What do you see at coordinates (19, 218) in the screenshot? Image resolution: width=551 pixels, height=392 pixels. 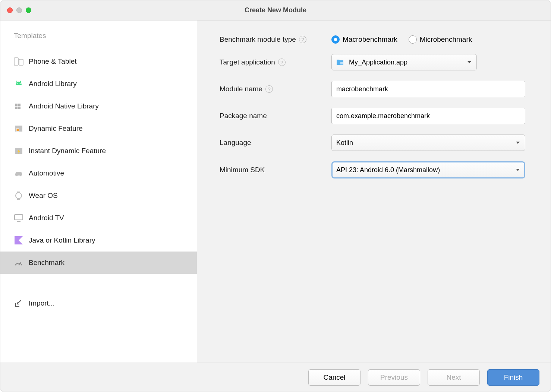 I see `tv-icon` at bounding box center [19, 218].